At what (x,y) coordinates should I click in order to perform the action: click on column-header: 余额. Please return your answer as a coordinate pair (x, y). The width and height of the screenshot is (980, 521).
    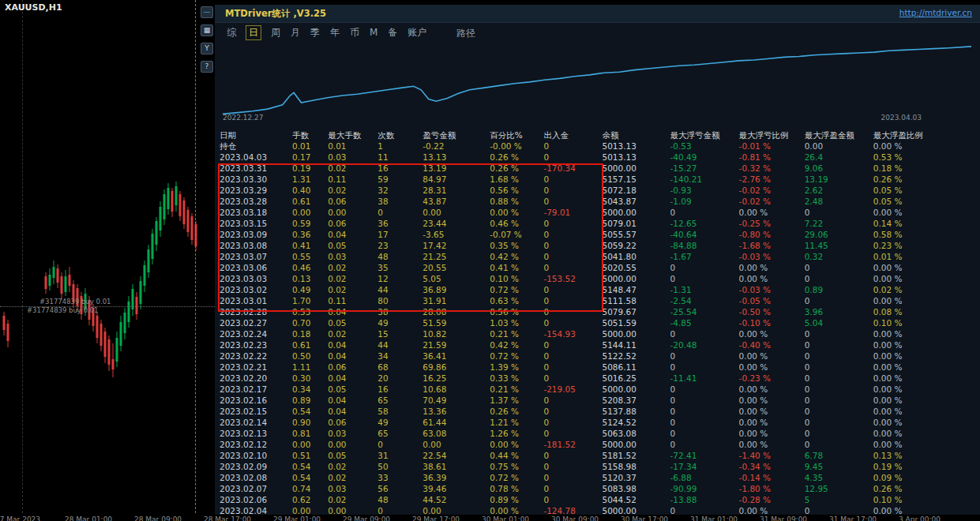
    Looking at the image, I should click on (636, 135).